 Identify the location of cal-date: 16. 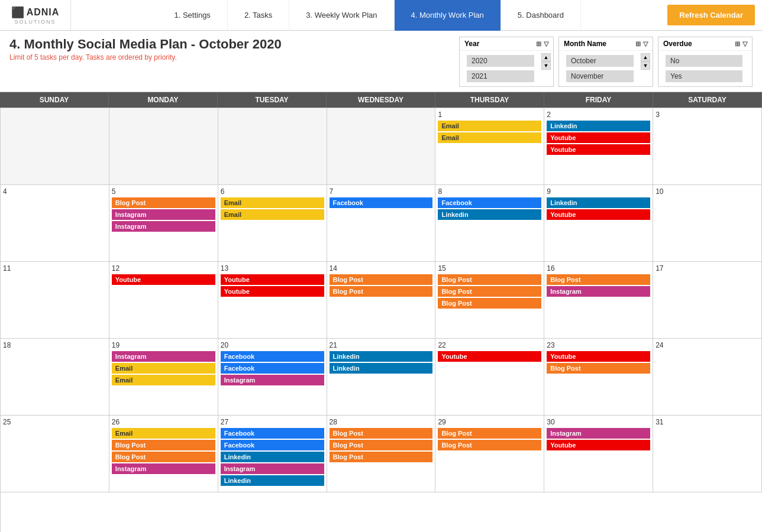
(599, 268).